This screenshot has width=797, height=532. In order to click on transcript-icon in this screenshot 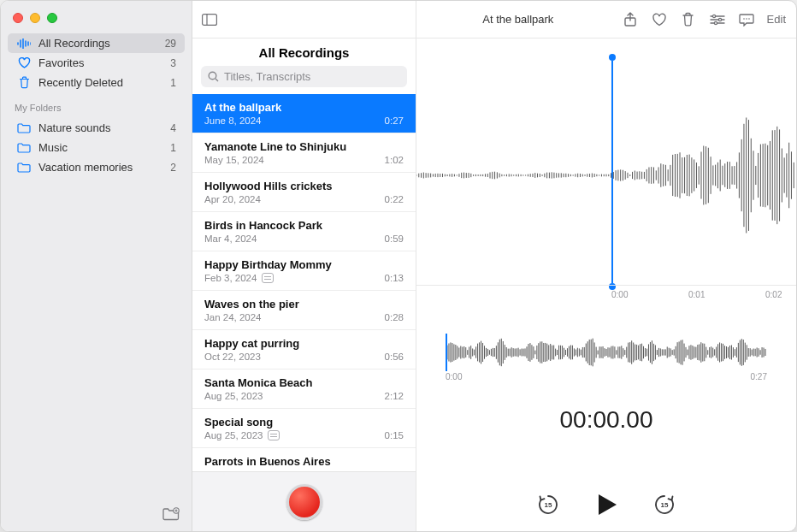, I will do `click(268, 278)`.